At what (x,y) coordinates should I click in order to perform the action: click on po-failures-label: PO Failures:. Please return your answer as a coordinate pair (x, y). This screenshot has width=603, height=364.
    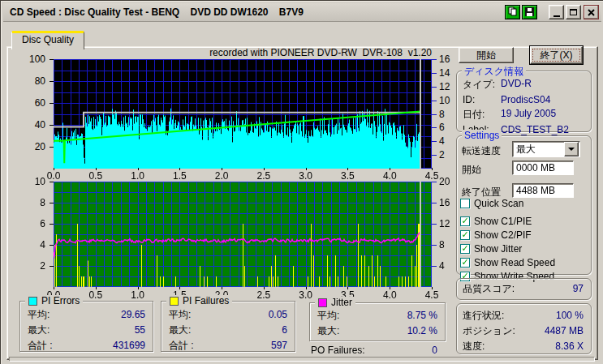
    Looking at the image, I should click on (338, 350).